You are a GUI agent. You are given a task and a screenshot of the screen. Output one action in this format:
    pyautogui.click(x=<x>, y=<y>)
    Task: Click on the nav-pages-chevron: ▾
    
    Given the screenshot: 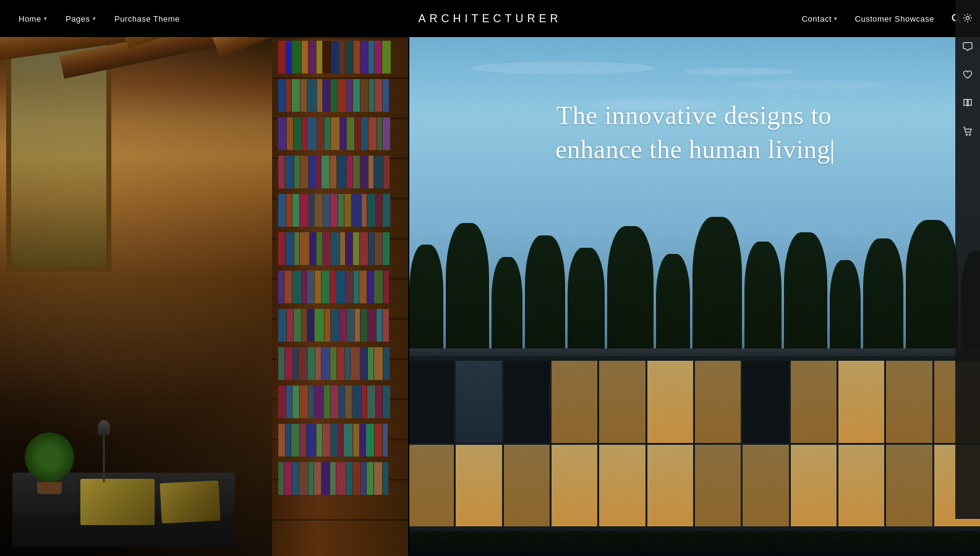 What is the action you would take?
    pyautogui.click(x=95, y=19)
    